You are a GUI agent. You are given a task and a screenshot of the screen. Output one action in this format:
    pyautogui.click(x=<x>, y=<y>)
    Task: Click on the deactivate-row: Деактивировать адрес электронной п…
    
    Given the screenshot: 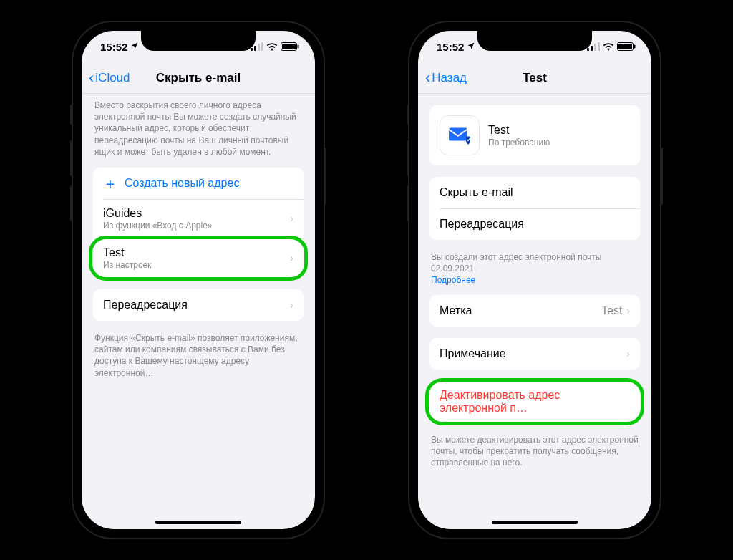 What is the action you would take?
    pyautogui.click(x=535, y=402)
    